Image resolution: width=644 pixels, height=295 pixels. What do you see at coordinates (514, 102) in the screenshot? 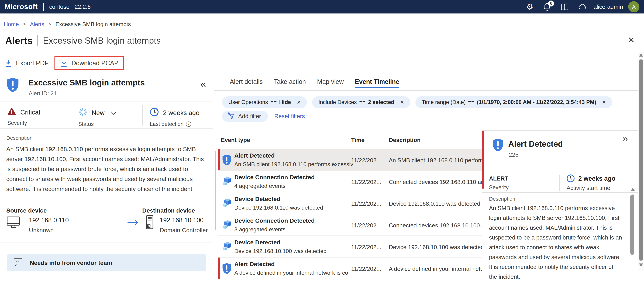
I see `filter-pill: Time range (Date) == (1/1/1970, 2:00:00 …` at bounding box center [514, 102].